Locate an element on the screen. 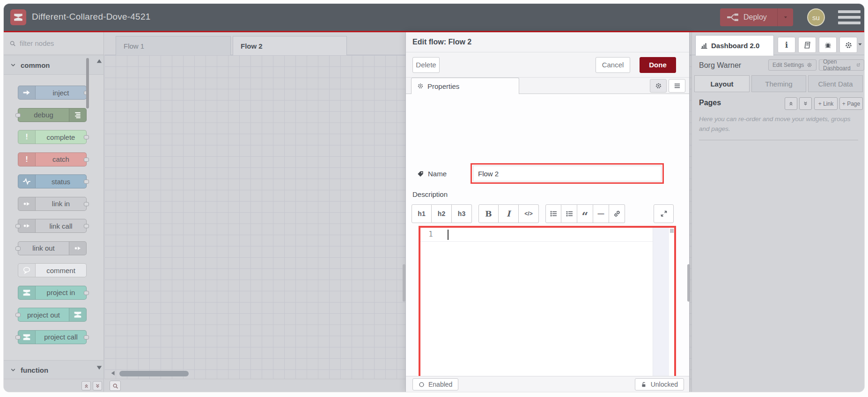 The image size is (868, 397). palette-node-label: inject is located at coordinates (52, 93).